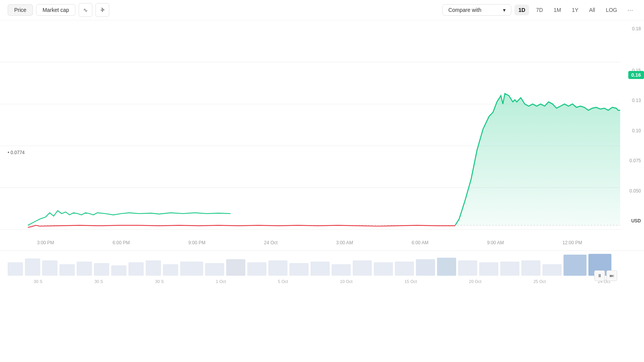  Describe the element at coordinates (539, 10) in the screenshot. I see `right-controls: Compare with ▾ 1D 7D 1M 1Y All LOG ···` at that location.